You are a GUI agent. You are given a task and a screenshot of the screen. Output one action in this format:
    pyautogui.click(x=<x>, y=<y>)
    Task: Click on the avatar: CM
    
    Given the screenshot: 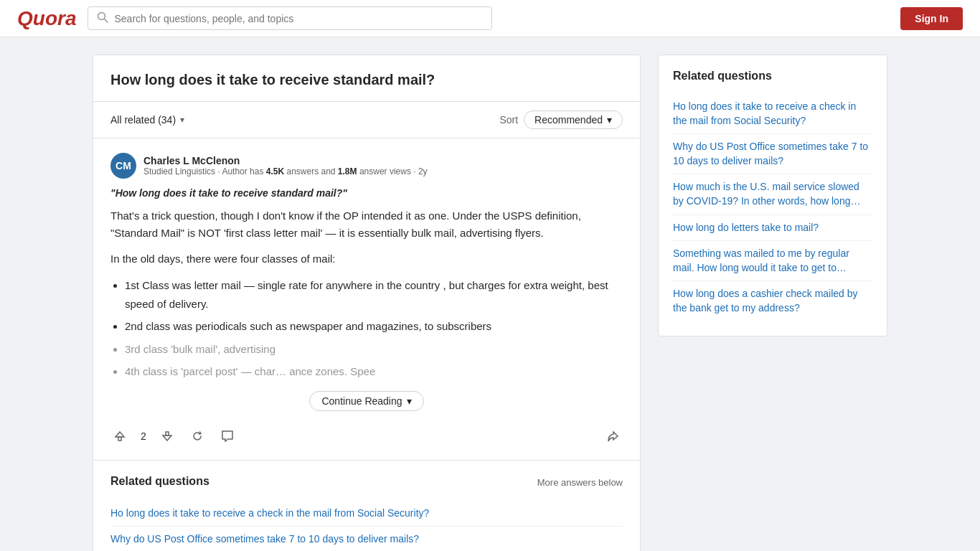 What is the action you would take?
    pyautogui.click(x=123, y=166)
    